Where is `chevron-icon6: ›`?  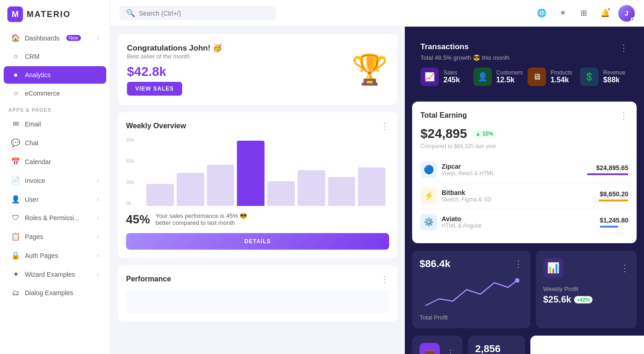 chevron-icon6: › is located at coordinates (98, 274).